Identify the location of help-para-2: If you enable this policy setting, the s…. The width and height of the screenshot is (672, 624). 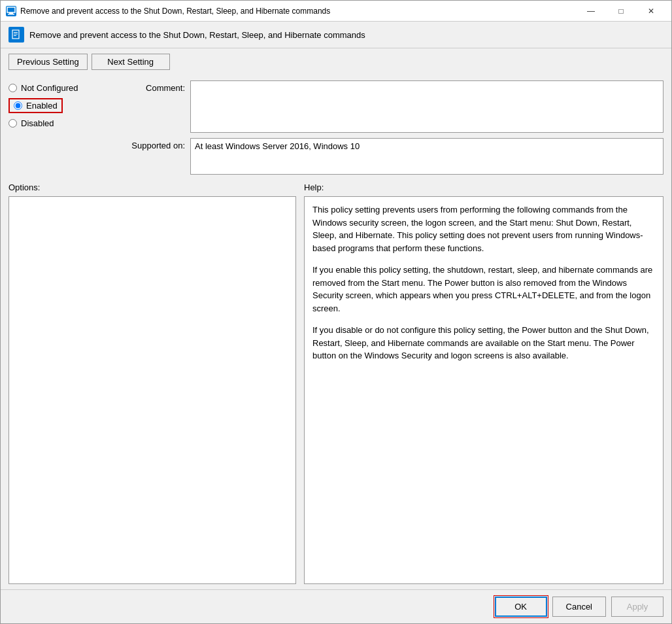
(484, 289).